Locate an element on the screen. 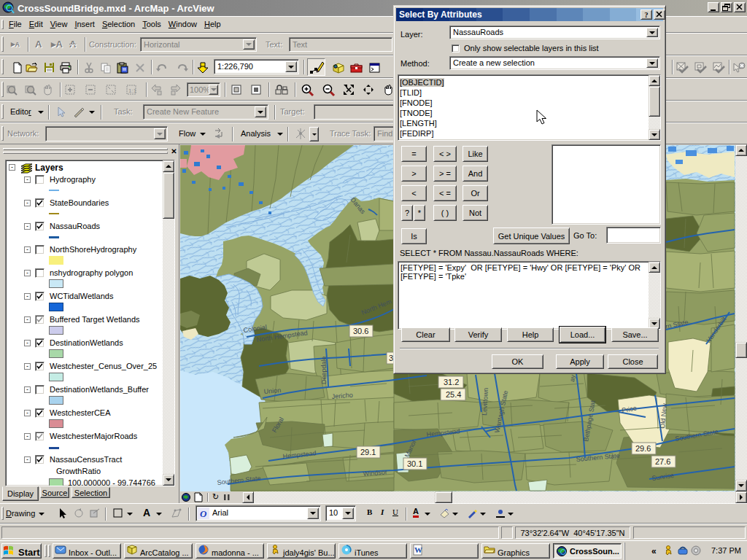  svg-text: W is located at coordinates (419, 550).